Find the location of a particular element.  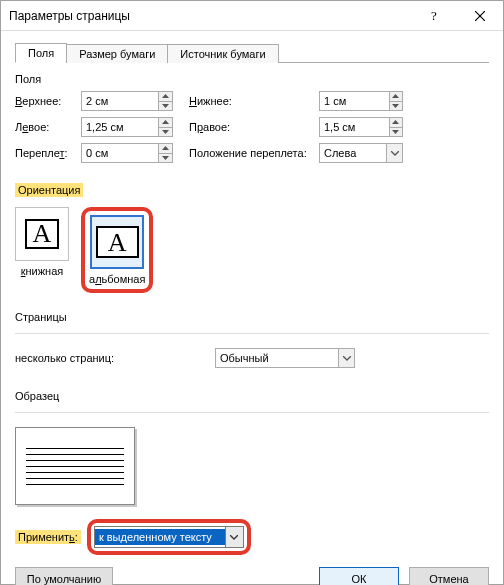

help-button: ? is located at coordinates (434, 16).